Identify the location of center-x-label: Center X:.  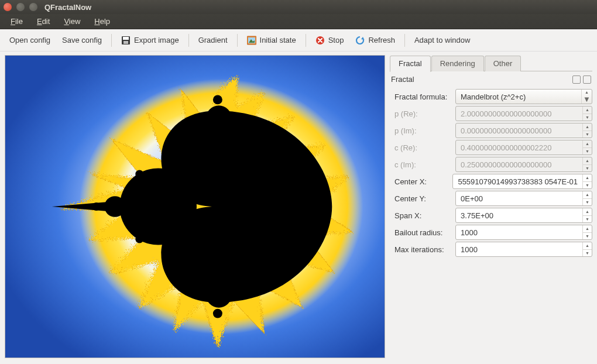
(418, 181).